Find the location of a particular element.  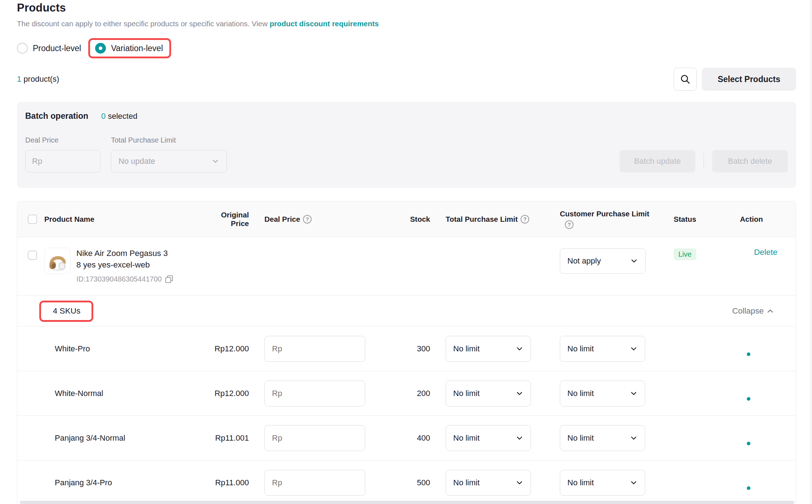

batch-selected-number: 0 is located at coordinates (103, 116).